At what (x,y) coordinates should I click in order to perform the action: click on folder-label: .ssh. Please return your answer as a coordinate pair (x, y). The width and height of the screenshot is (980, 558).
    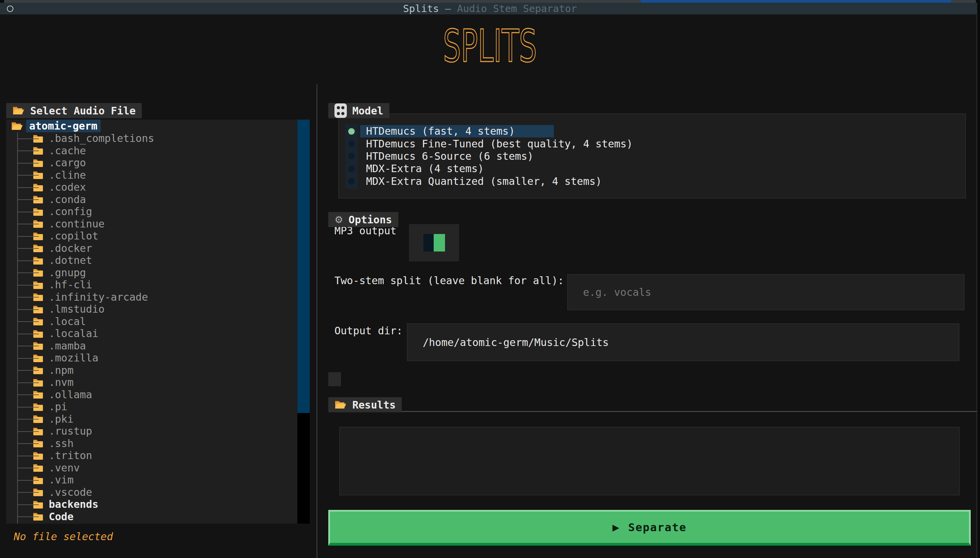
    Looking at the image, I should click on (61, 443).